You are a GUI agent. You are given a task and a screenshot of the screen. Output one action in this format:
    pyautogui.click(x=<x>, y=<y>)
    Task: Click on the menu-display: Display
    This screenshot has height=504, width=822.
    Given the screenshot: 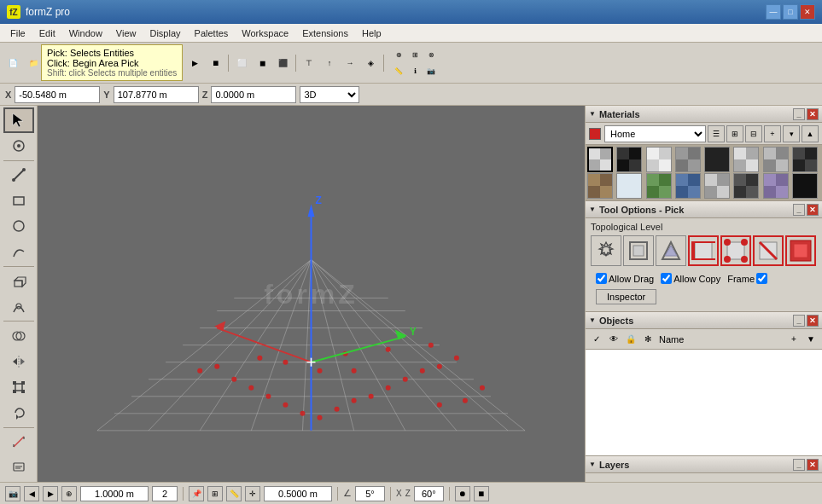 What is the action you would take?
    pyautogui.click(x=165, y=33)
    